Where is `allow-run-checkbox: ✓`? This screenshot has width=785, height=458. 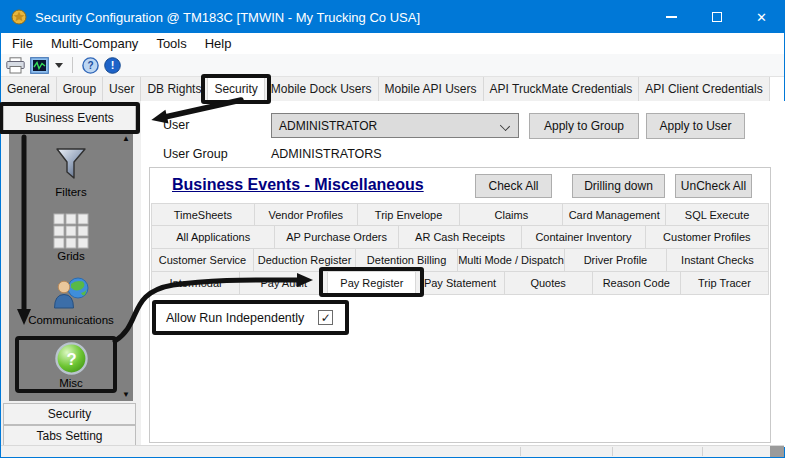
allow-run-checkbox: ✓ is located at coordinates (326, 318).